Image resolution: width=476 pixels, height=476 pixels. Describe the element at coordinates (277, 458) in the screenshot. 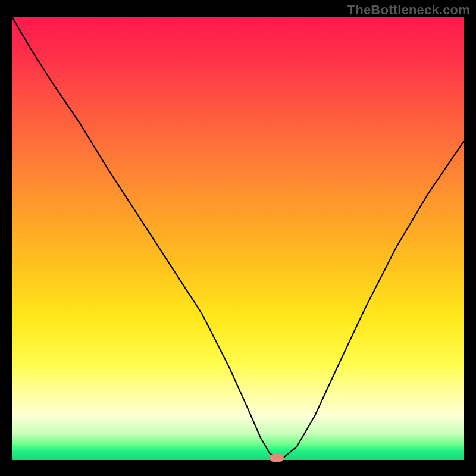

I see `optimal-marker` at that location.